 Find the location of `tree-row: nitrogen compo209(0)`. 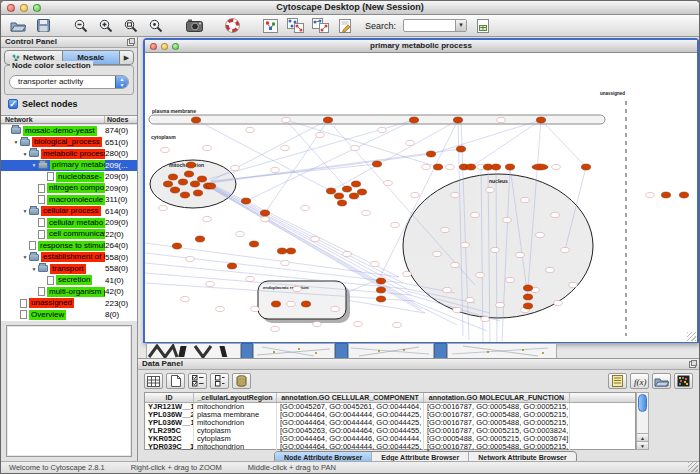

tree-row: nitrogen compo209(0) is located at coordinates (69, 189).